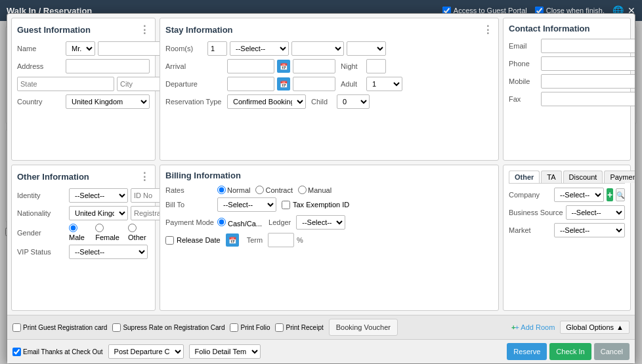 This screenshot has width=642, height=364. What do you see at coordinates (583, 177) in the screenshot?
I see `tab-discount: Discount` at bounding box center [583, 177].